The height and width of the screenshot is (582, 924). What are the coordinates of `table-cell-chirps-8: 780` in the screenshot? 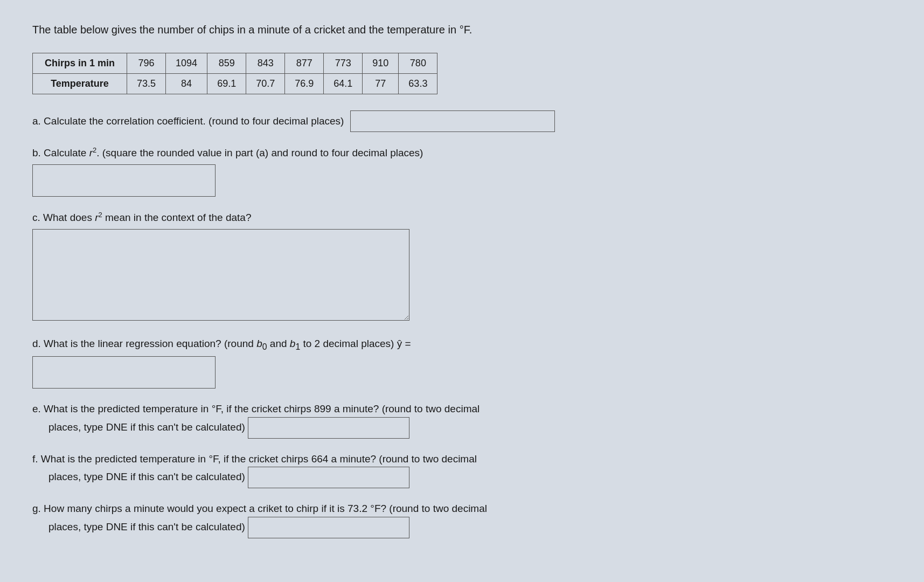 It's located at (418, 64).